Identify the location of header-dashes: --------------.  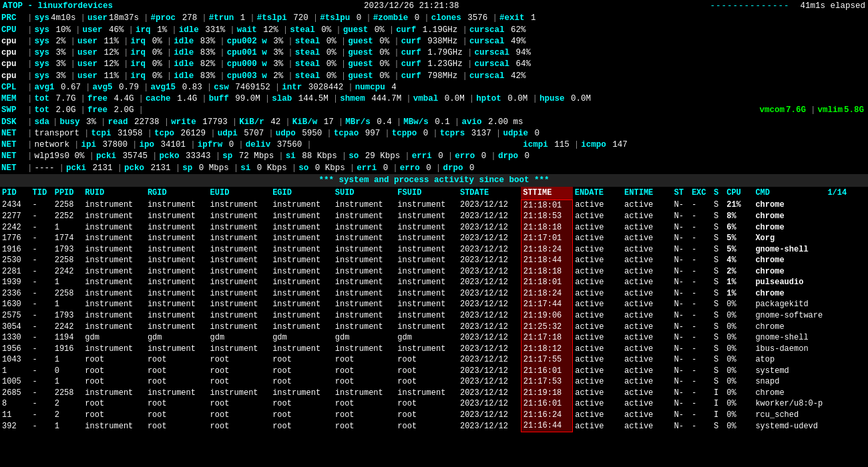
(749, 7).